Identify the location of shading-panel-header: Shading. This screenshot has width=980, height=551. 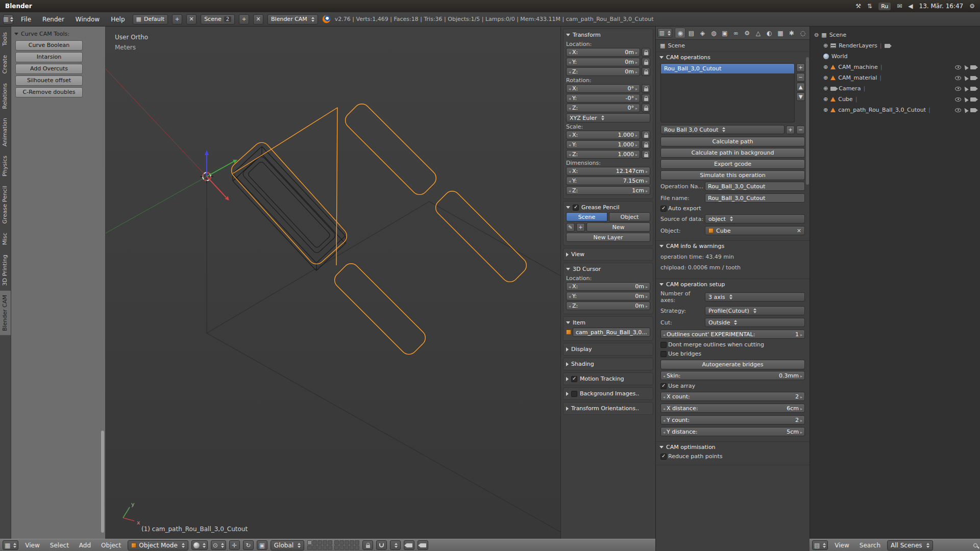
(608, 364).